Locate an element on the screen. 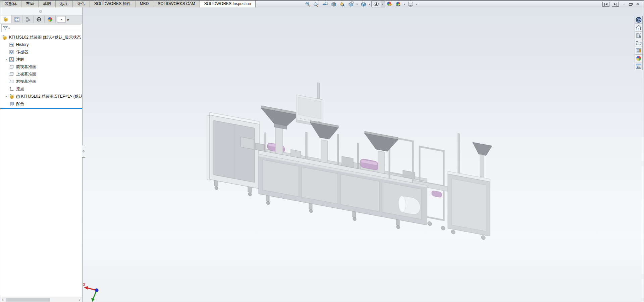 This screenshot has width=644, height=302. tree-filter-input is located at coordinates (46, 28).